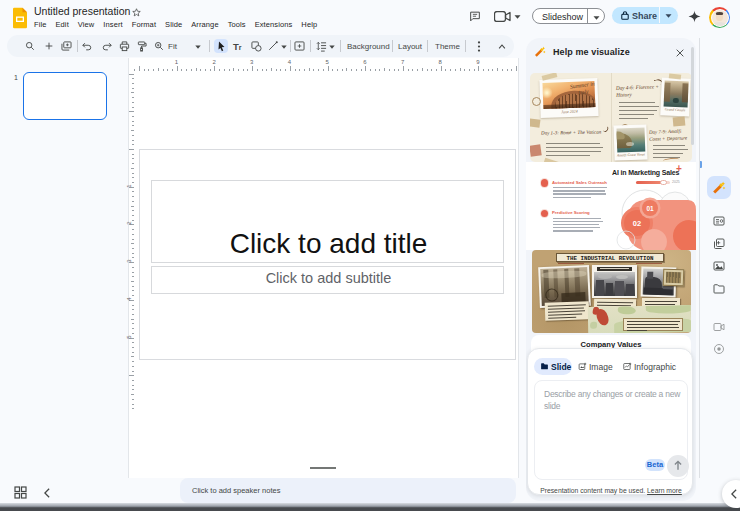 Image resolution: width=740 pixels, height=511 pixels. What do you see at coordinates (637, 224) in the screenshot?
I see `svg-text: 02` at bounding box center [637, 224].